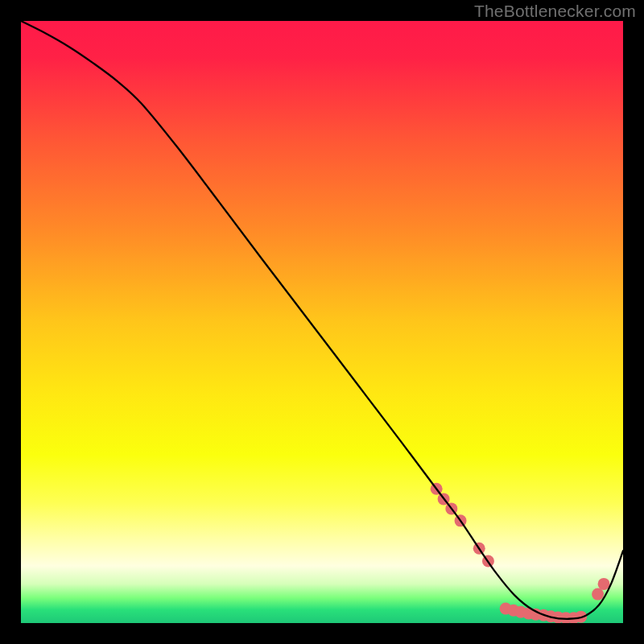 This screenshot has height=644, width=644. Describe the element at coordinates (555, 11) in the screenshot. I see `watermark-text: TheBottlenecker.com` at that location.